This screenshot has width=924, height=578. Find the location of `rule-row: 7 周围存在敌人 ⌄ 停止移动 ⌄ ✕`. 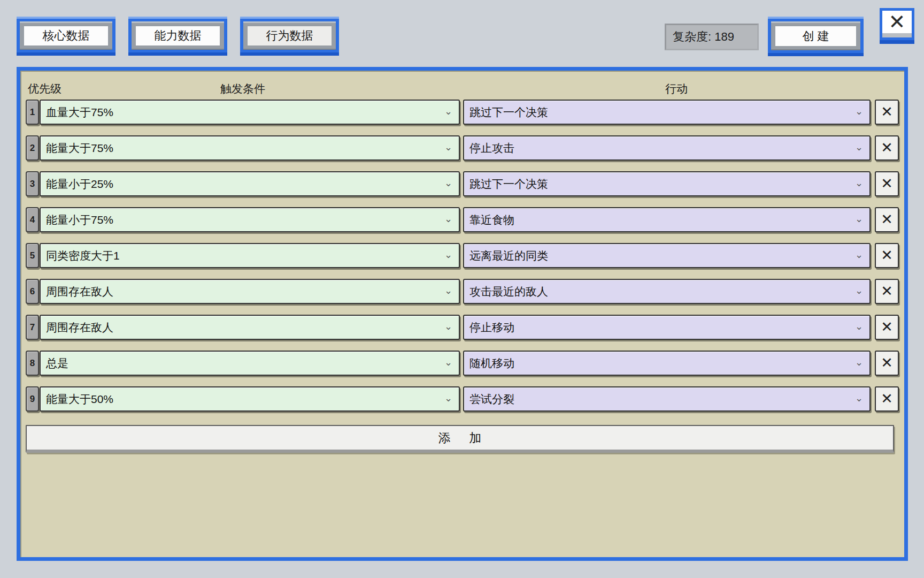

rule-row: 7 周围存在敌人 ⌄ 停止移动 ⌄ ✕ is located at coordinates (462, 328).